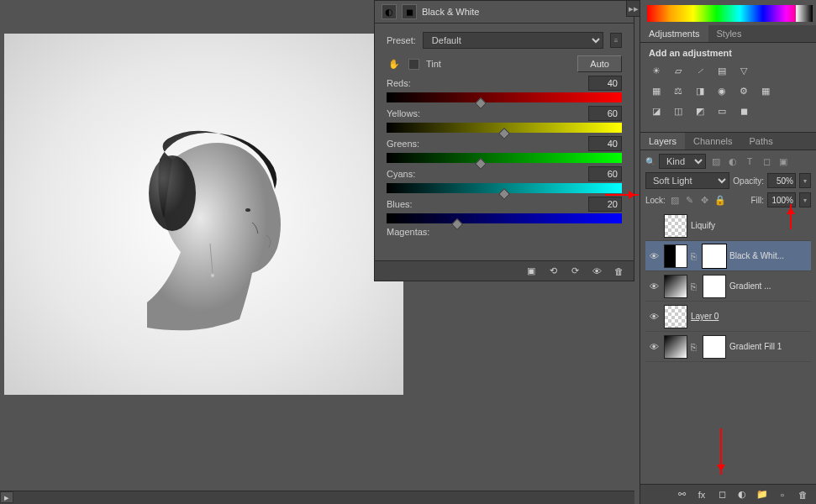  Describe the element at coordinates (7, 497) in the screenshot. I see `scroll-left-icon: ▸` at that location.